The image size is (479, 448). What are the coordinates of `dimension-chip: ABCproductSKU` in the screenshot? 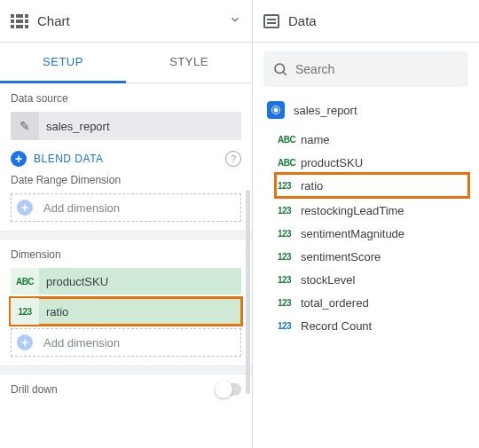 It's located at (126, 281).